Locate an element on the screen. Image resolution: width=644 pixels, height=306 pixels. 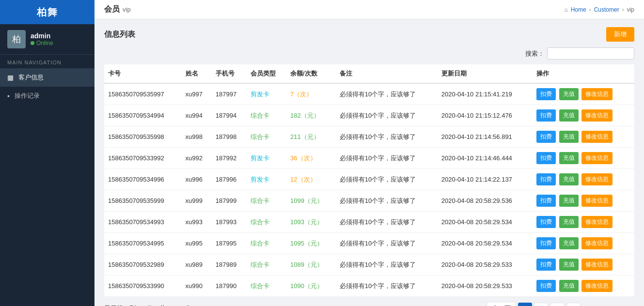
cell-update-date: 2020-04-10 21:14:22.137 is located at coordinates (485, 180).